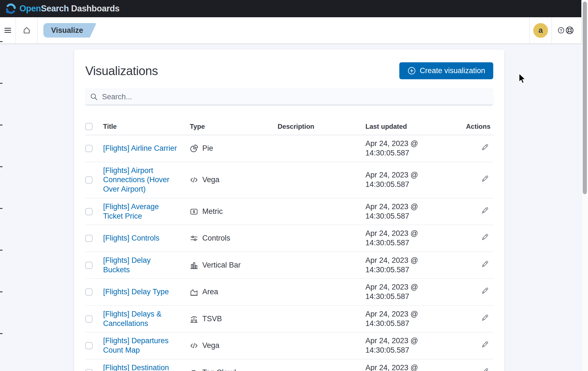  Describe the element at coordinates (289, 180) in the screenshot. I see `table-row: [Flights] Airport Connections (Hover Ove…` at that location.